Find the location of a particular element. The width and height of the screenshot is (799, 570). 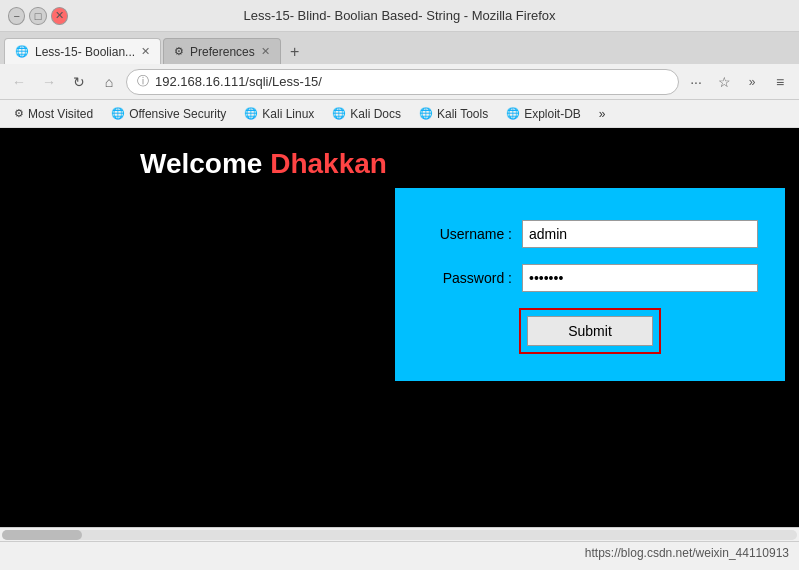

bookmark-globe-icon-4: 🌐 is located at coordinates (426, 114).